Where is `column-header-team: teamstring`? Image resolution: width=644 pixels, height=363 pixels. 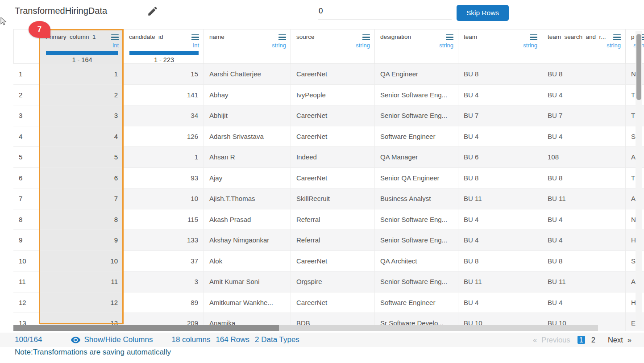 column-header-team: teamstring is located at coordinates (500, 46).